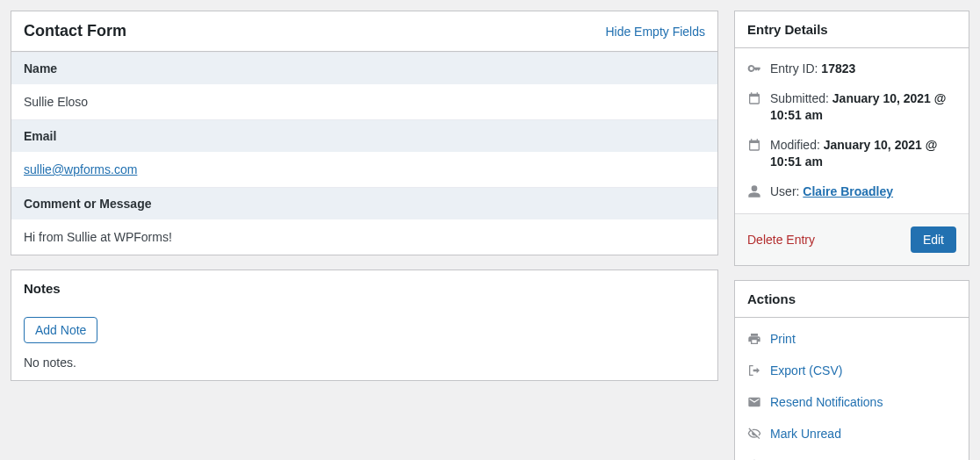 This screenshot has width=980, height=460. Describe the element at coordinates (852, 139) in the screenshot. I see `entry-details-panel: Entry Details Entry ID: 17823 Submitted:…` at that location.